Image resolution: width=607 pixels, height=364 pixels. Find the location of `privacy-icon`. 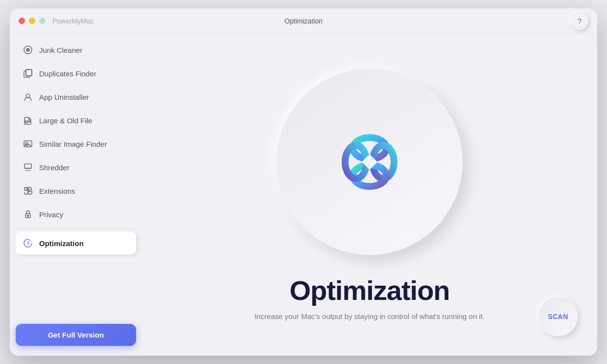

privacy-icon is located at coordinates (28, 214).